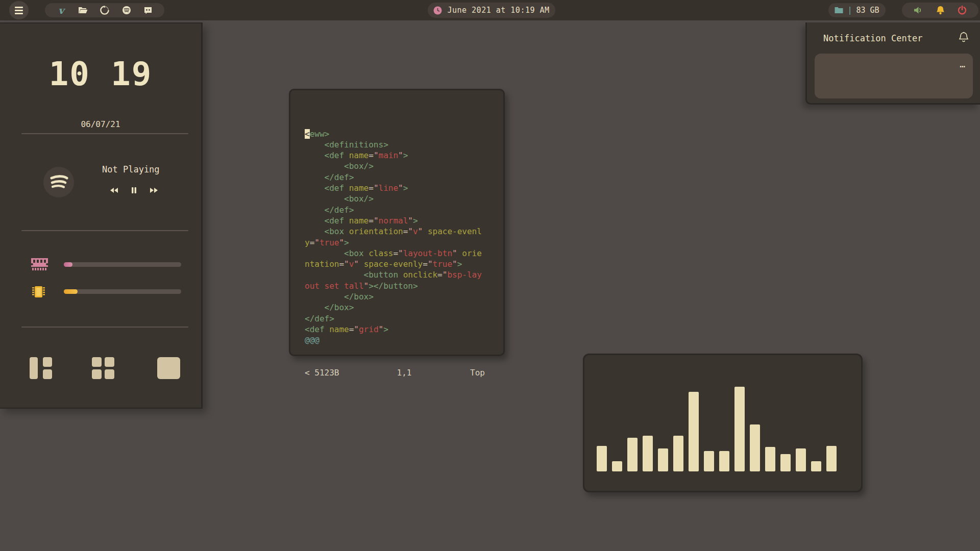 Image resolution: width=980 pixels, height=551 pixels. Describe the element at coordinates (103, 368) in the screenshot. I see `layout-grid-button` at that location.